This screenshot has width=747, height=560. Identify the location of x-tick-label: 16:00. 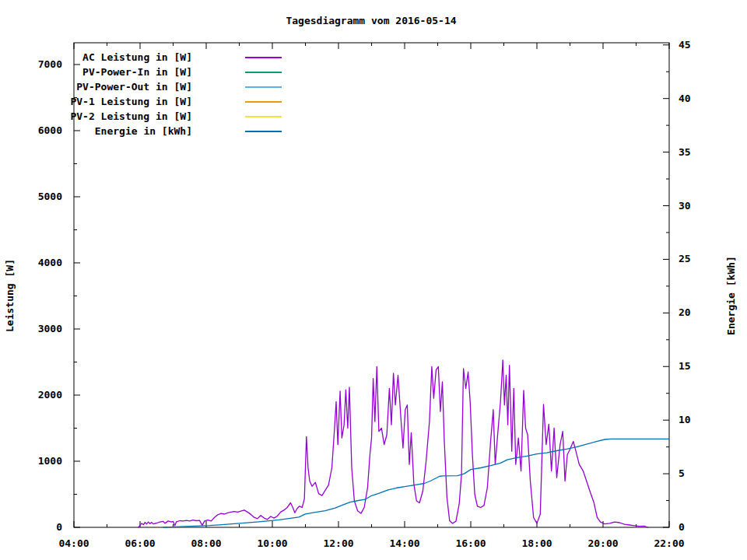
(470, 543).